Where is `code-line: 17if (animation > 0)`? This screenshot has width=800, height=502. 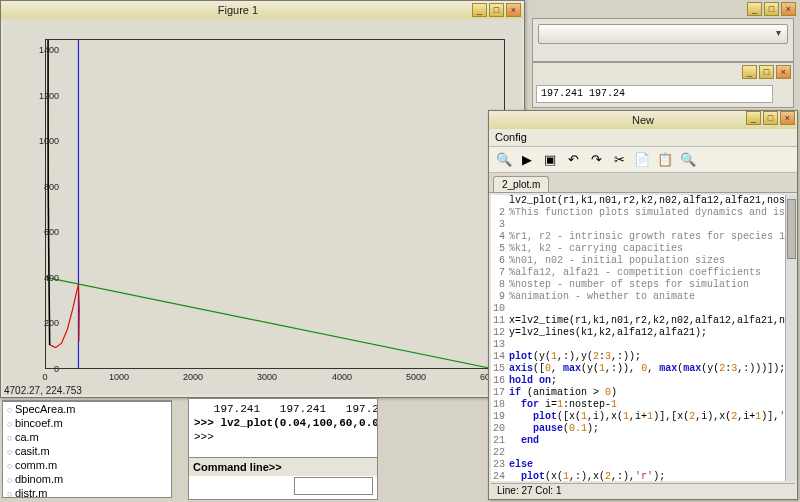
code-line: 17if (animation > 0) is located at coordinates (638, 393).